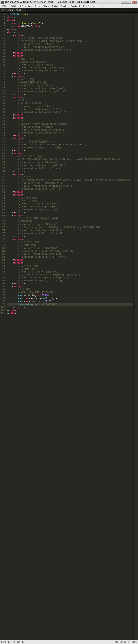  I want to click on statusbar: Line 99, Column 37 Tab Size: 4 HTML, so click(69, 642).